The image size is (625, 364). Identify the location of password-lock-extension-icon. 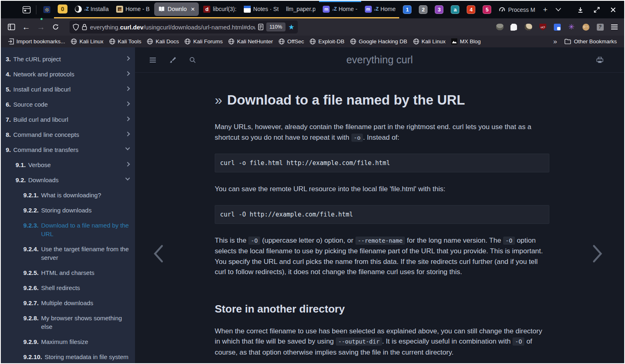
(557, 27).